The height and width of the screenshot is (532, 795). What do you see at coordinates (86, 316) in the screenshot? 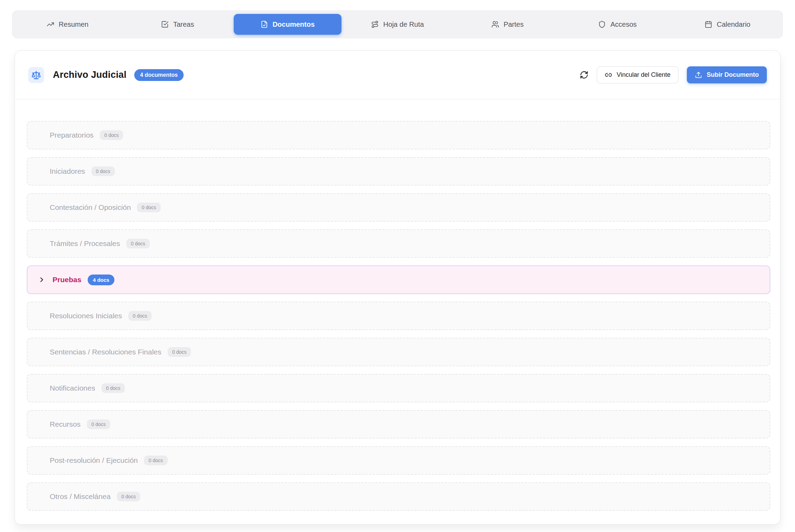
I see `category-name: Resoluciones Iniciales` at bounding box center [86, 316].